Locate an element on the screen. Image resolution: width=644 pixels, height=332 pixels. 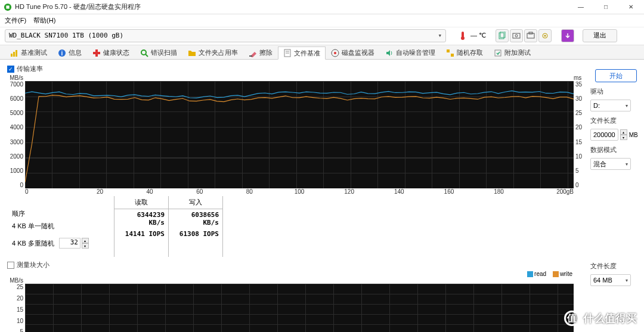
menu-bar: 文件(F) 帮助(H) is located at coordinates (322, 21).